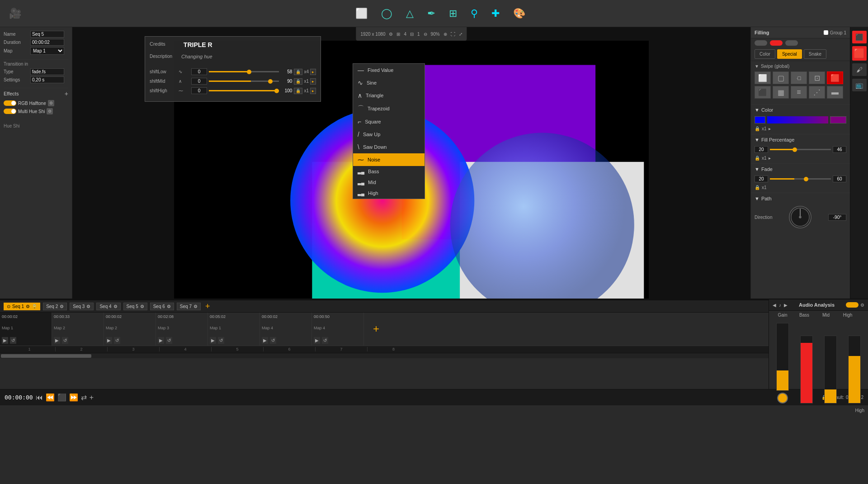  Describe the element at coordinates (774, 305) in the screenshot. I see `audio-prev-icon: ◀` at that location.